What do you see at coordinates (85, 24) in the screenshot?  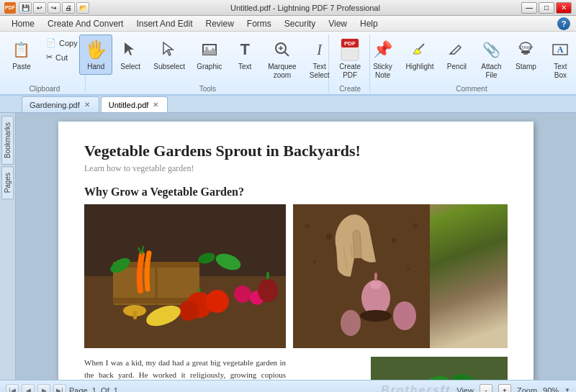 I see `menu-create-convert: Create And Convert` at bounding box center [85, 24].